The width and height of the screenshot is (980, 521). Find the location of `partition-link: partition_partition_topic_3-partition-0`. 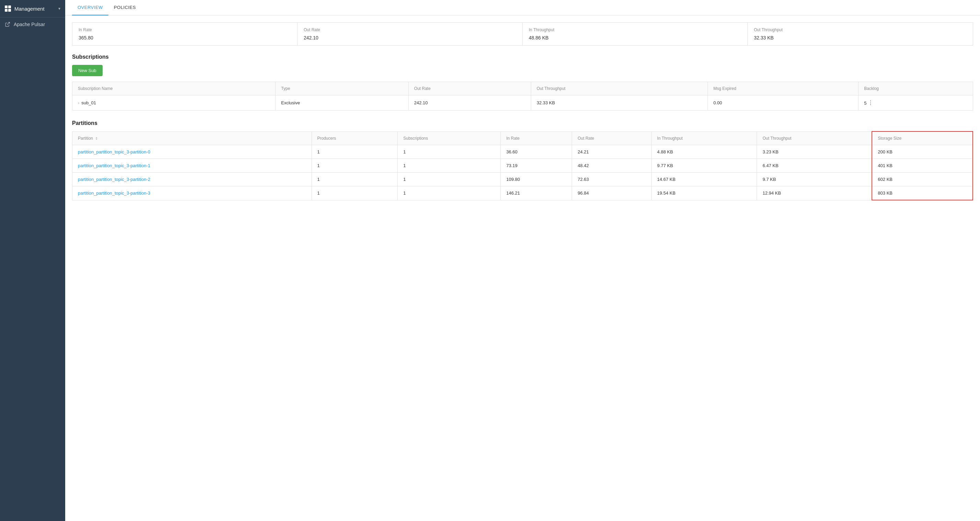

partition-link: partition_partition_topic_3-partition-0 is located at coordinates (114, 152).